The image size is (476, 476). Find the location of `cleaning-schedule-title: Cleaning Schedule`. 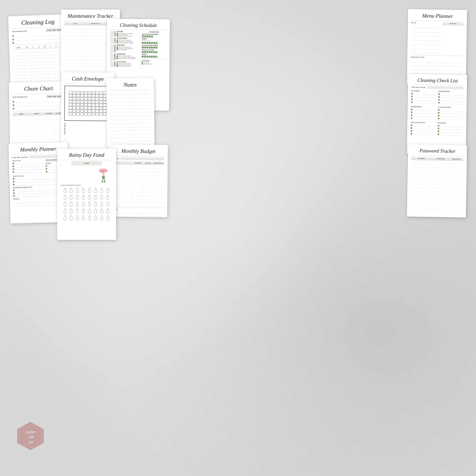

cleaning-schedule-title: Cleaning Schedule is located at coordinates (138, 25).